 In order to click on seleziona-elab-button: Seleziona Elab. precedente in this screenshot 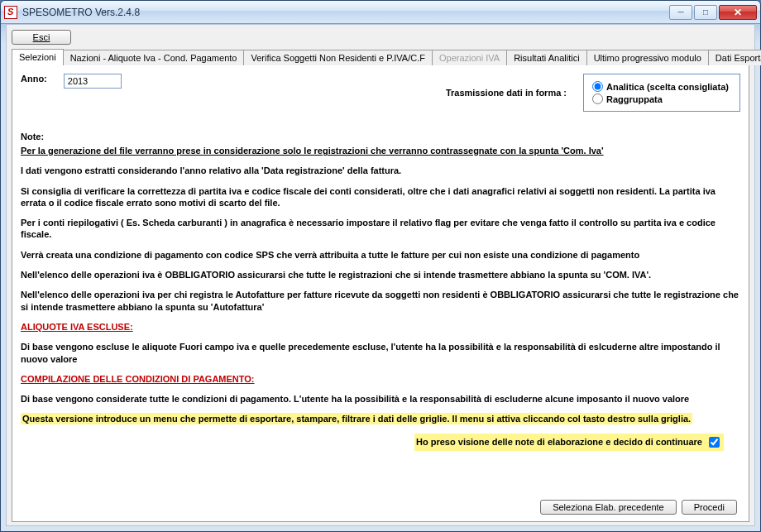, I will do `click(609, 507)`.